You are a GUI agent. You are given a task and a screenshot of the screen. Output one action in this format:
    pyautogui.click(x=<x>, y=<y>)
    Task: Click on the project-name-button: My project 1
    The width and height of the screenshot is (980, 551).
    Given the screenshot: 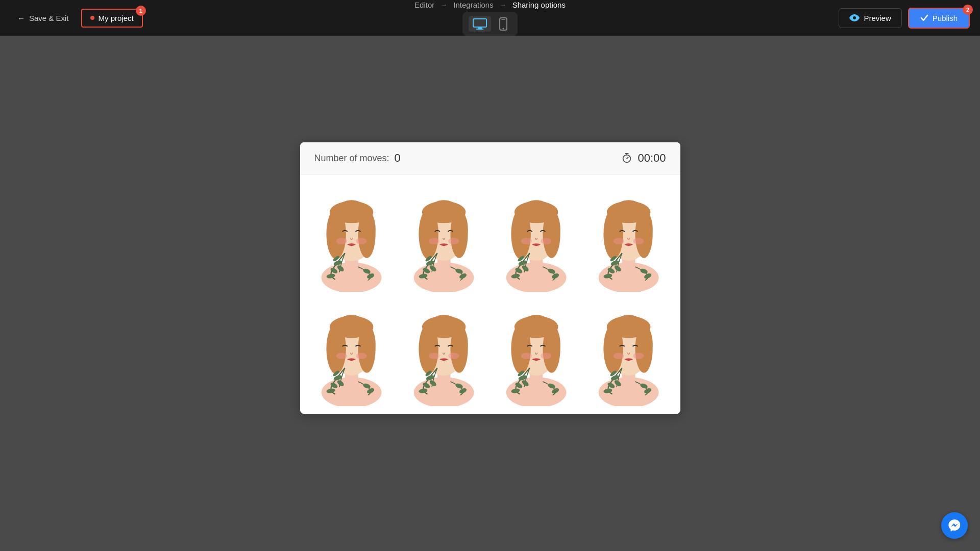 What is the action you would take?
    pyautogui.click(x=112, y=18)
    